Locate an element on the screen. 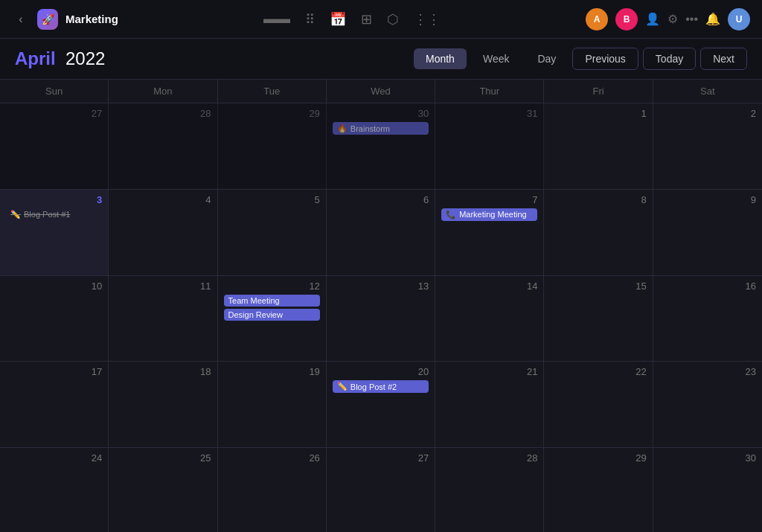 The width and height of the screenshot is (762, 532). event-design-review: Design Review is located at coordinates (272, 315).